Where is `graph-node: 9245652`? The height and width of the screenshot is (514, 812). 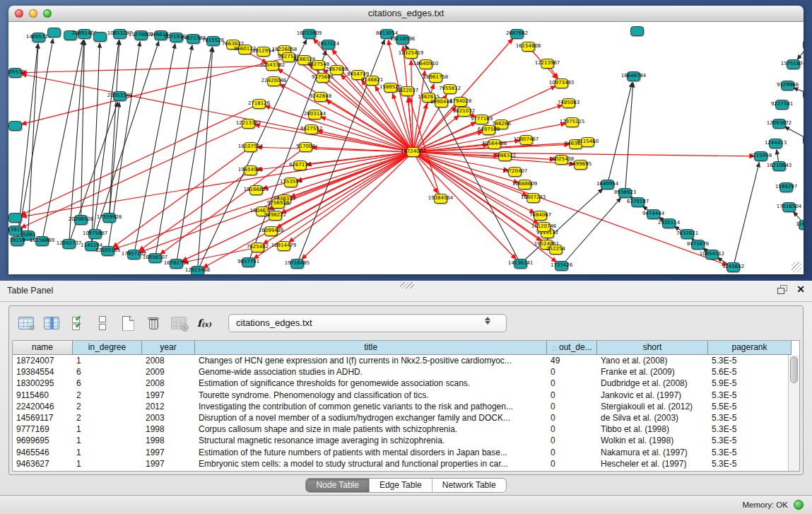 graph-node: 9245652 is located at coordinates (734, 267).